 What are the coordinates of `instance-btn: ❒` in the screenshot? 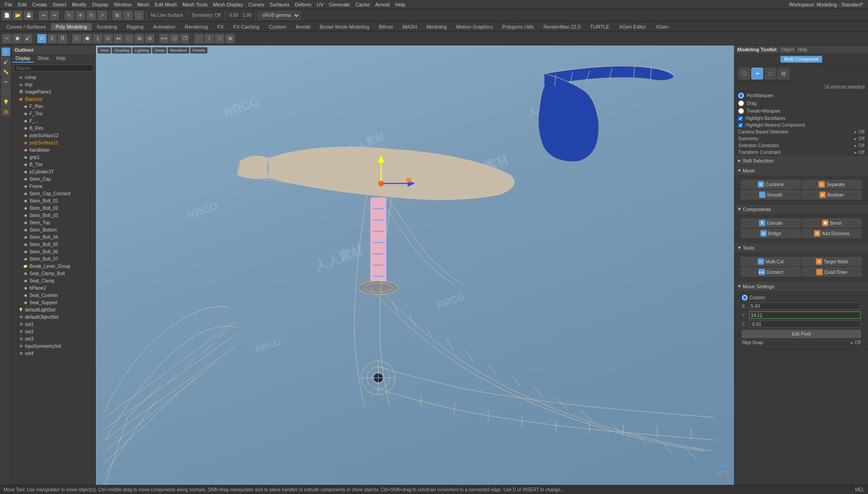 It's located at (185, 39).